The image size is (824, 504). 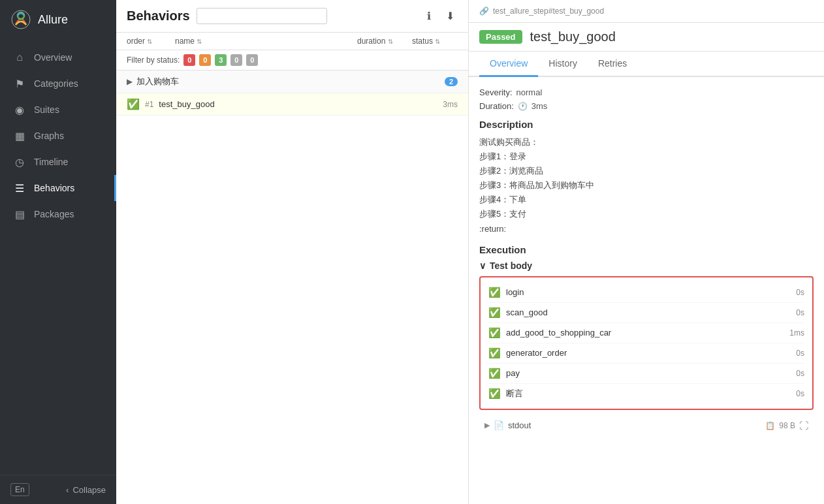 What do you see at coordinates (221, 60) in the screenshot?
I see `filter-badge-green: 3` at bounding box center [221, 60].